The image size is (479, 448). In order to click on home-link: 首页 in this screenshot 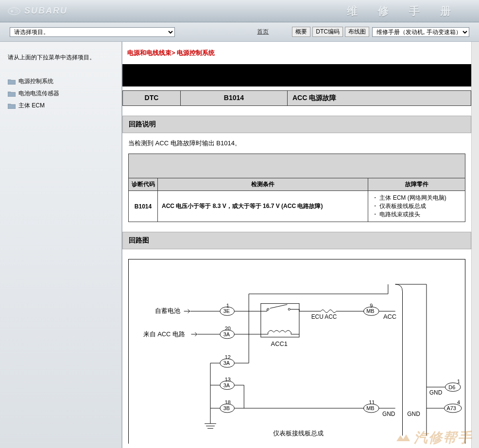, I will do `click(263, 32)`.